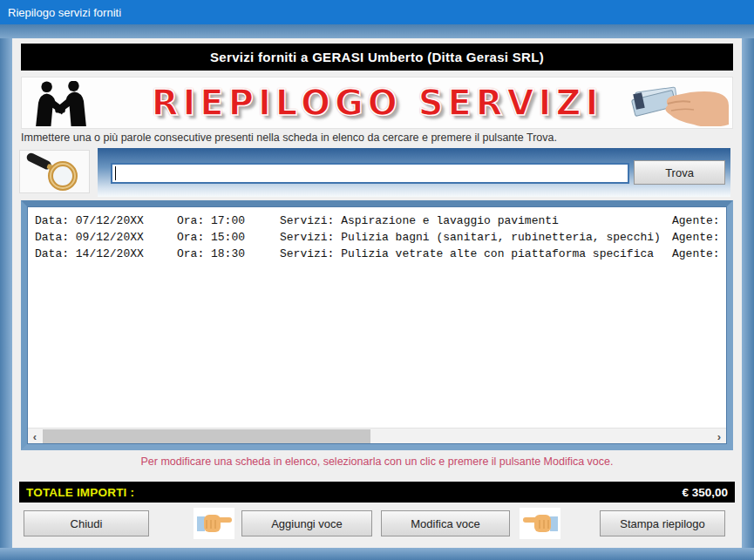  I want to click on magnifying-glass-icon, so click(55, 172).